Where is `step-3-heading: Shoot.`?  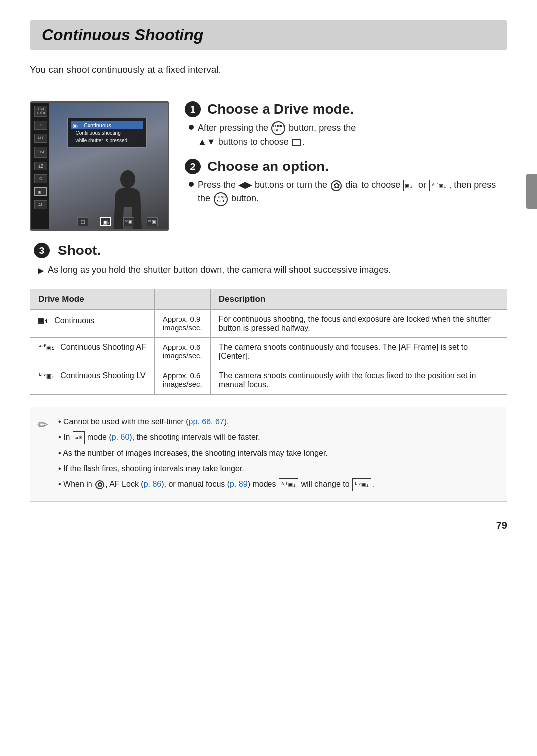
step-3-heading: Shoot. is located at coordinates (80, 251).